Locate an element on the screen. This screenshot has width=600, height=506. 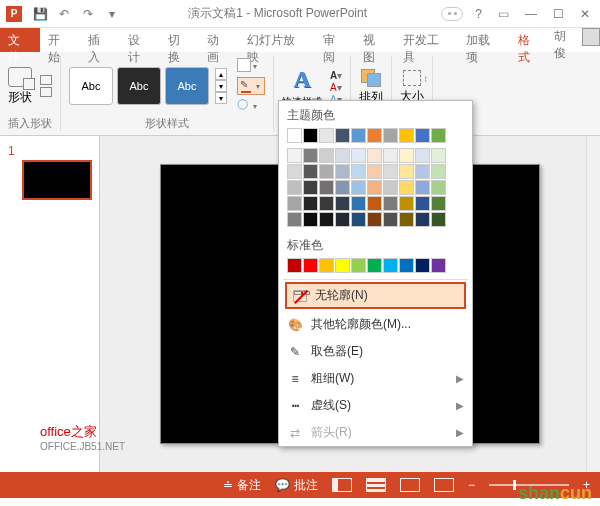
shapes-button: 形状 is located at coordinates (20, 86).